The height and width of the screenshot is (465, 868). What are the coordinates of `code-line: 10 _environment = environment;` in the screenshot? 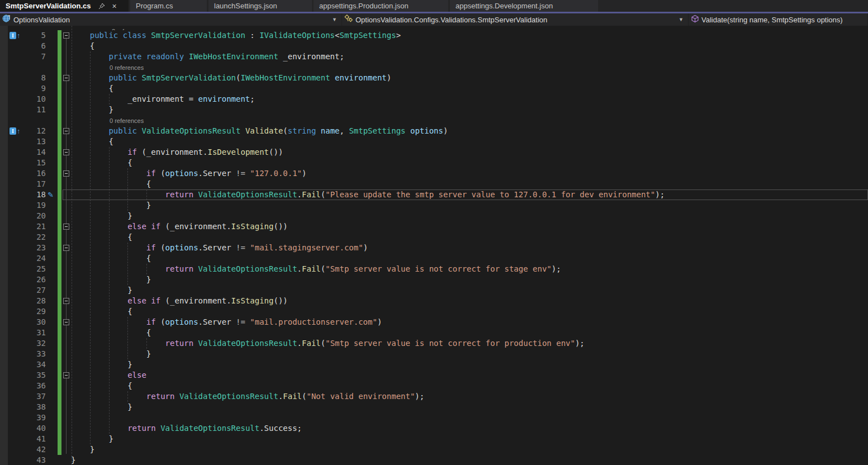 It's located at (434, 99).